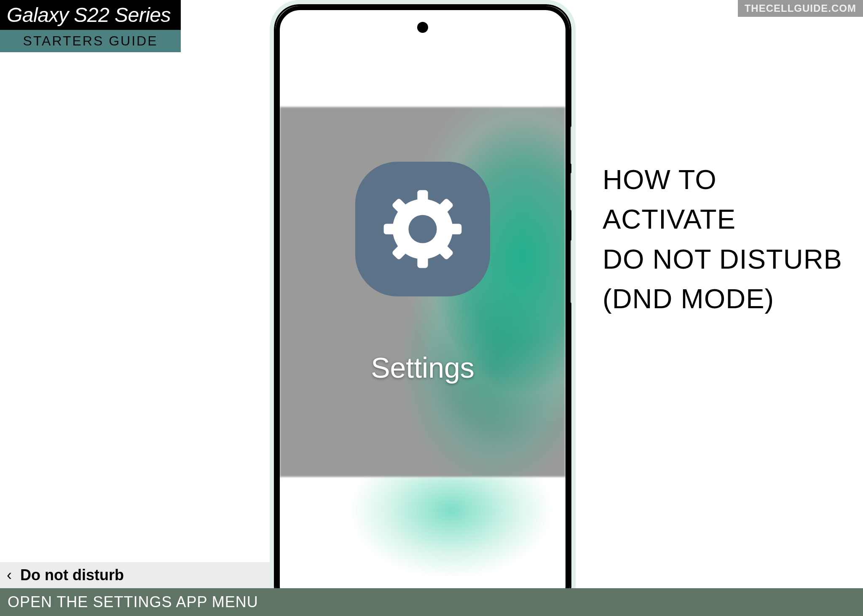  What do you see at coordinates (423, 229) in the screenshot?
I see `settings-app-icon` at bounding box center [423, 229].